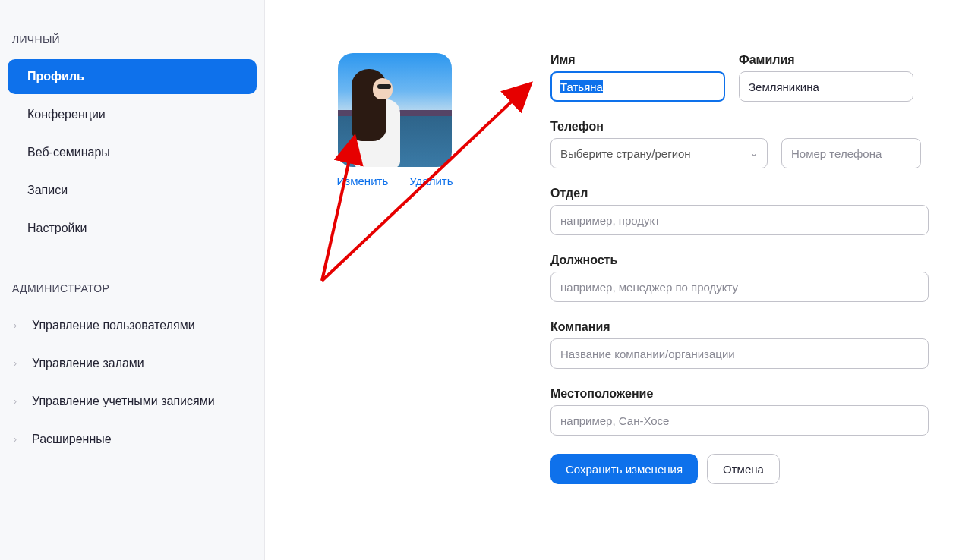 This screenshot has height=560, width=959. Describe the element at coordinates (851, 153) in the screenshot. I see `phone-input` at that location.